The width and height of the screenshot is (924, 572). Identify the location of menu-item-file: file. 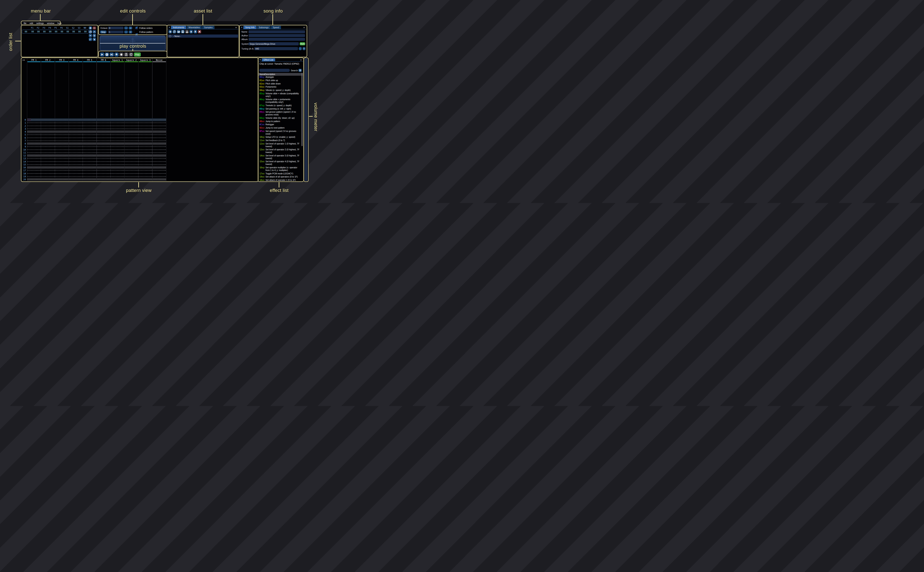
(25, 23).